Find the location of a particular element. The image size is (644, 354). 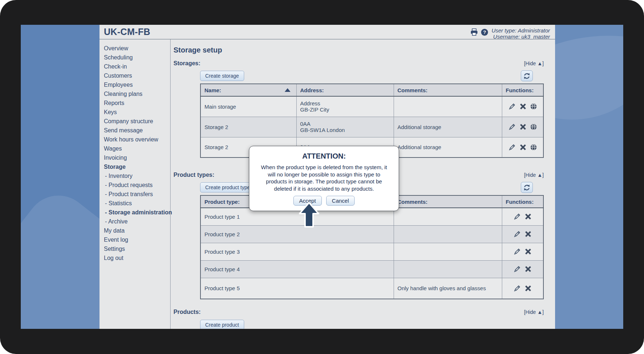

sidebar-item-keys: Keys is located at coordinates (137, 112).